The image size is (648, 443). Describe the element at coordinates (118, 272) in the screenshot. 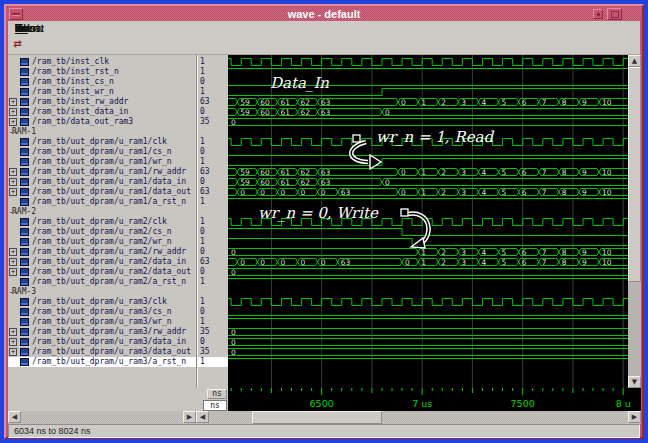

I see `signal-row: +/ram_tb/uut_dpram/u_ram2/data_out0` at that location.